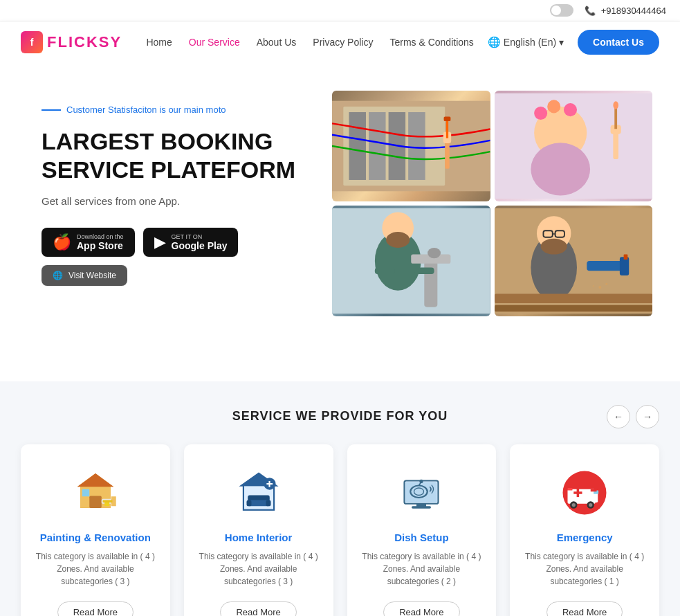  Describe the element at coordinates (95, 493) in the screenshot. I see `painting-icon` at that location.